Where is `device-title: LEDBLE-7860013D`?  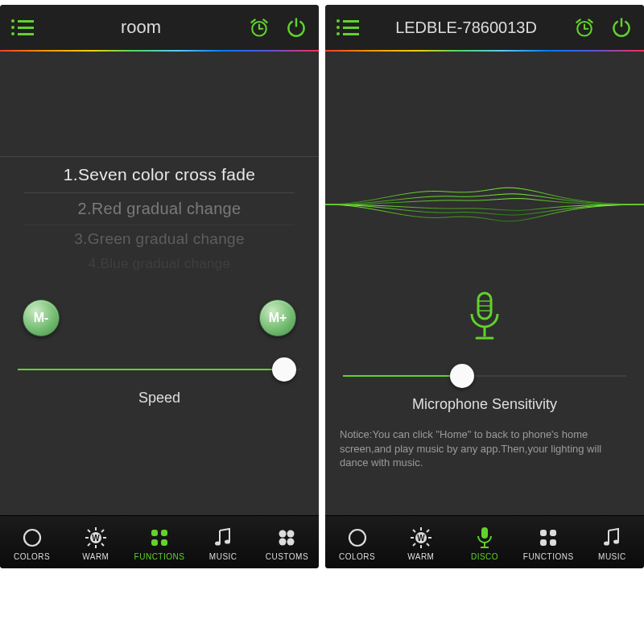
device-title: LEDBLE-7860013D is located at coordinates (466, 27).